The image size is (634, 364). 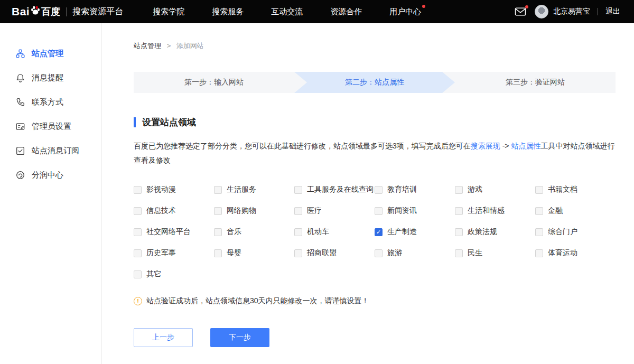 I want to click on sidebar-item-label: 消息提醒, so click(x=48, y=78).